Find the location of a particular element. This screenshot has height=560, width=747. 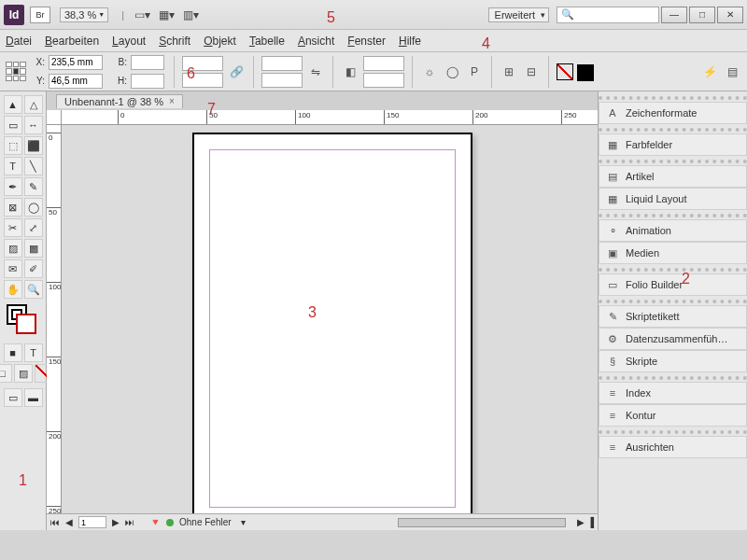

h-input is located at coordinates (148, 81).